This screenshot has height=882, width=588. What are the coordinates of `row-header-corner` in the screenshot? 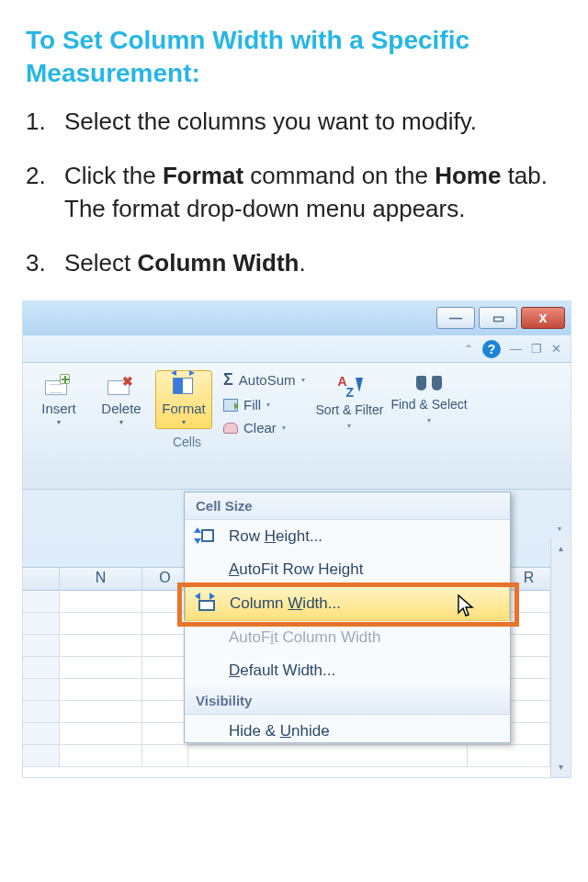 It's located at (41, 579).